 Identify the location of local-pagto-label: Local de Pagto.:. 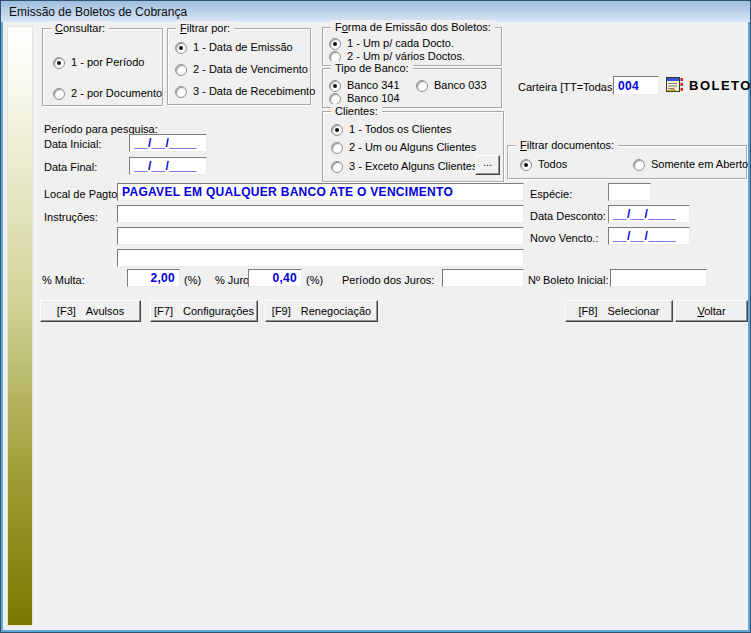
(84, 194).